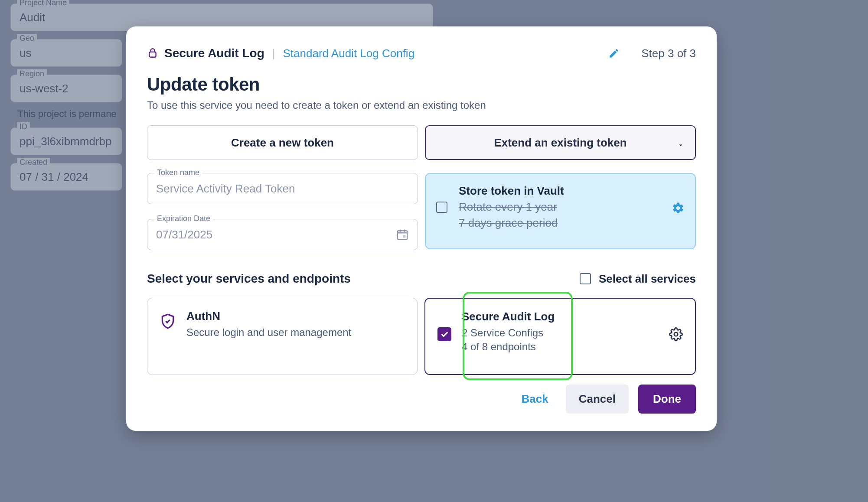 Image resolution: width=868 pixels, height=502 pixels. I want to click on extend-existing-token-select: Extend an existing token, so click(560, 143).